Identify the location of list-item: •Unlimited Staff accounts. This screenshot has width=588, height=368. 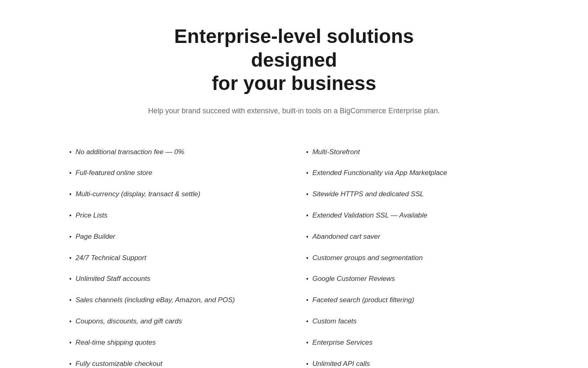
(176, 279).